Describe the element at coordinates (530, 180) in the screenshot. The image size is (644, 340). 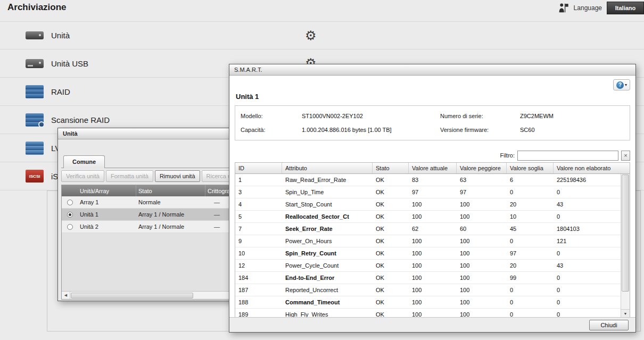
I see `cell-threshold-value: 6` at that location.